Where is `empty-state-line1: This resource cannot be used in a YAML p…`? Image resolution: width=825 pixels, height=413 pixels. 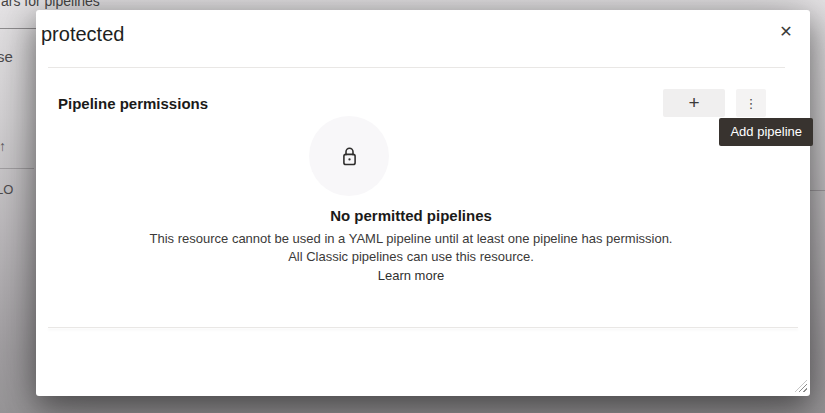 empty-state-line1: This resource cannot be used in a YAML p… is located at coordinates (411, 239).